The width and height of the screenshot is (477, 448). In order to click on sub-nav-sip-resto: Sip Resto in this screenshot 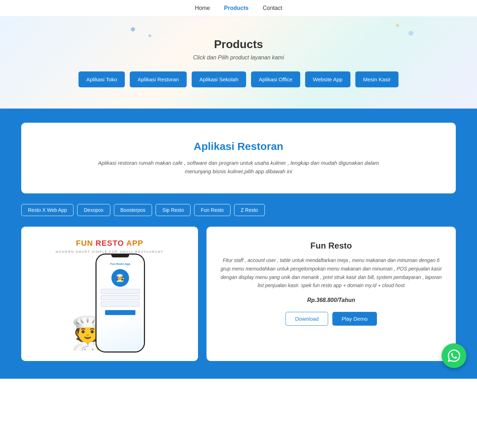, I will do `click(173, 210)`.